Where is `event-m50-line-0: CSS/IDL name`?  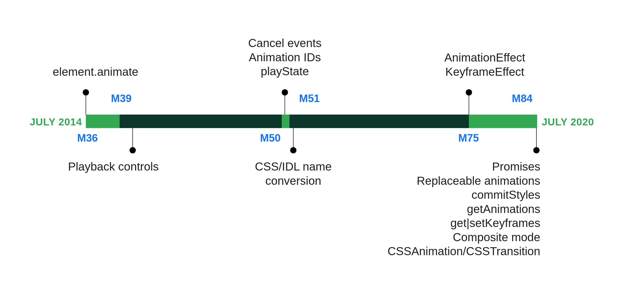 event-m50-line-0: CSS/IDL name is located at coordinates (294, 166).